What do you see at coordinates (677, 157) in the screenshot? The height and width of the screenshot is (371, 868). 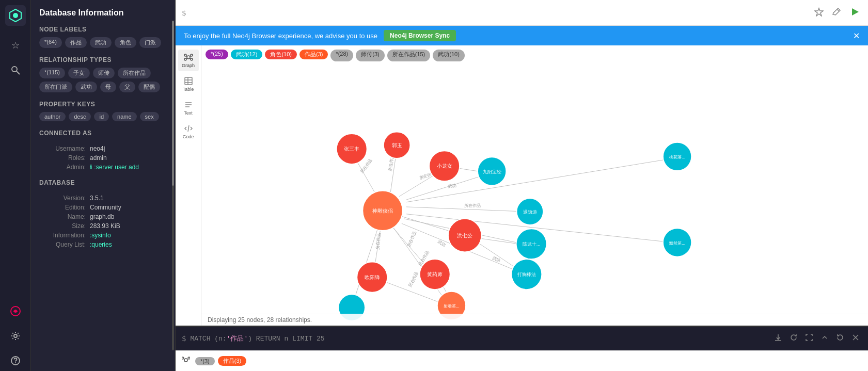 I see `svg-text: 桃花落...` at bounding box center [677, 157].